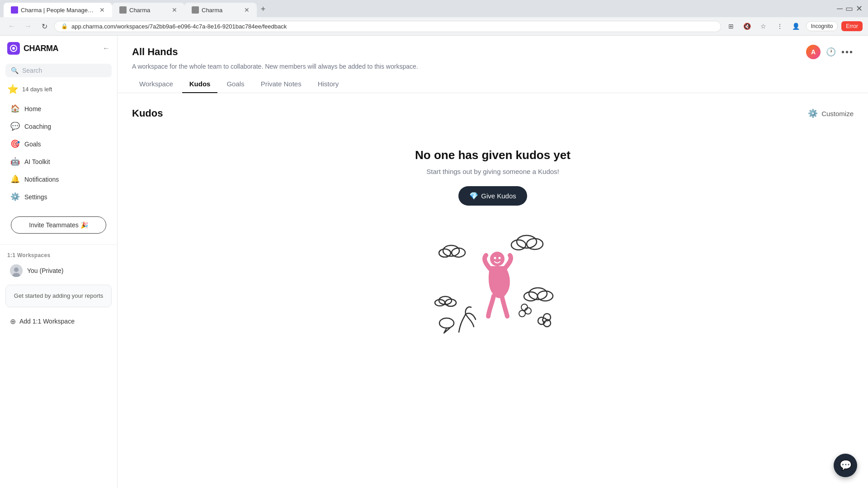 The image size is (868, 488). Describe the element at coordinates (847, 52) in the screenshot. I see `header-more-button: •••` at that location.